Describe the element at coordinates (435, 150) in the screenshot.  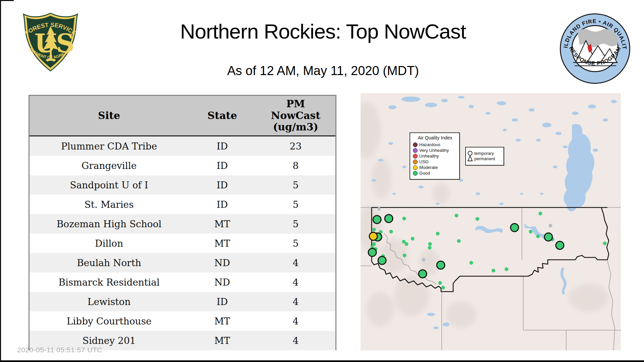
I see `aqi-legend-item: Very Unhealthy` at that location.